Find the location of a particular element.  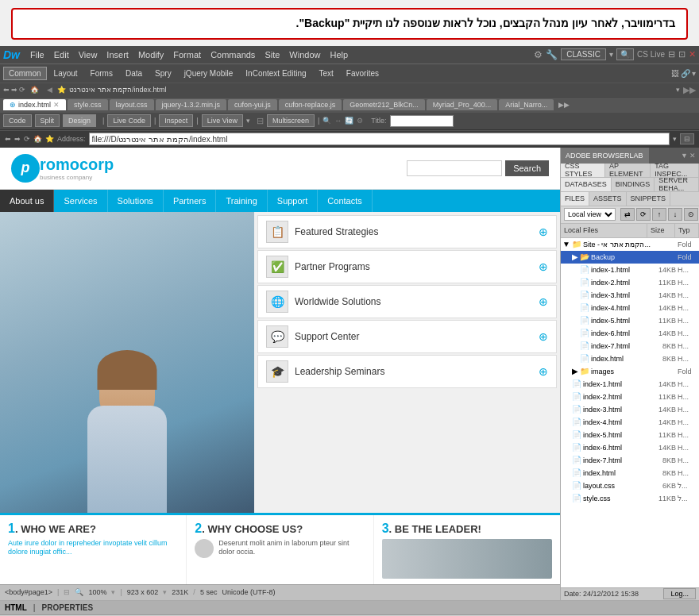

search-button: Search is located at coordinates (527, 168).